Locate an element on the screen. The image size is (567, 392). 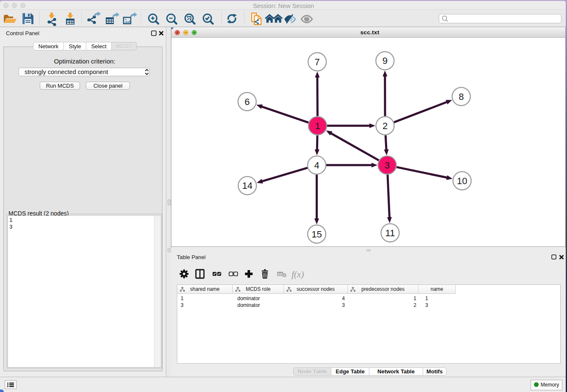
svg-text: 11 is located at coordinates (390, 233).